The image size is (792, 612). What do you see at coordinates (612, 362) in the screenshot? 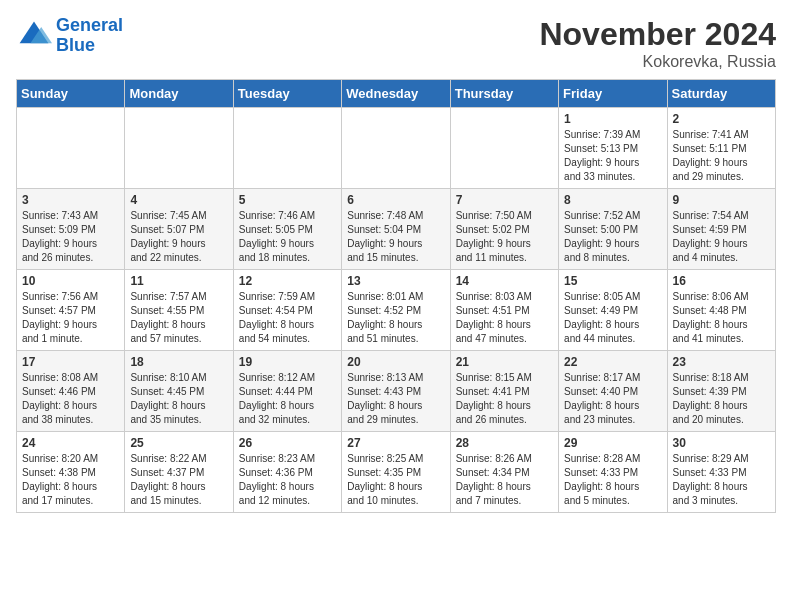
I see `day-number: 22` at bounding box center [612, 362].